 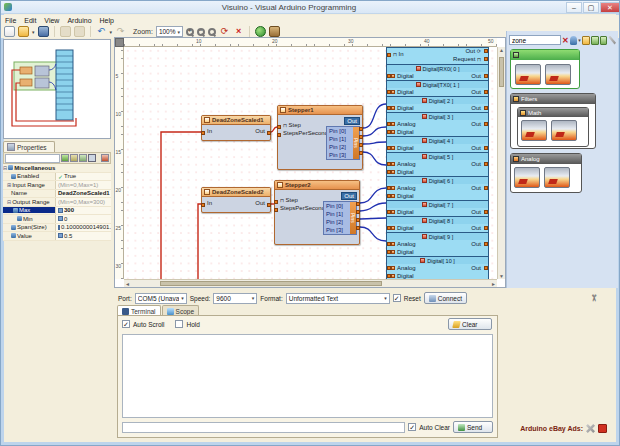 I want to click on close-button: ✕, so click(x=610, y=8).